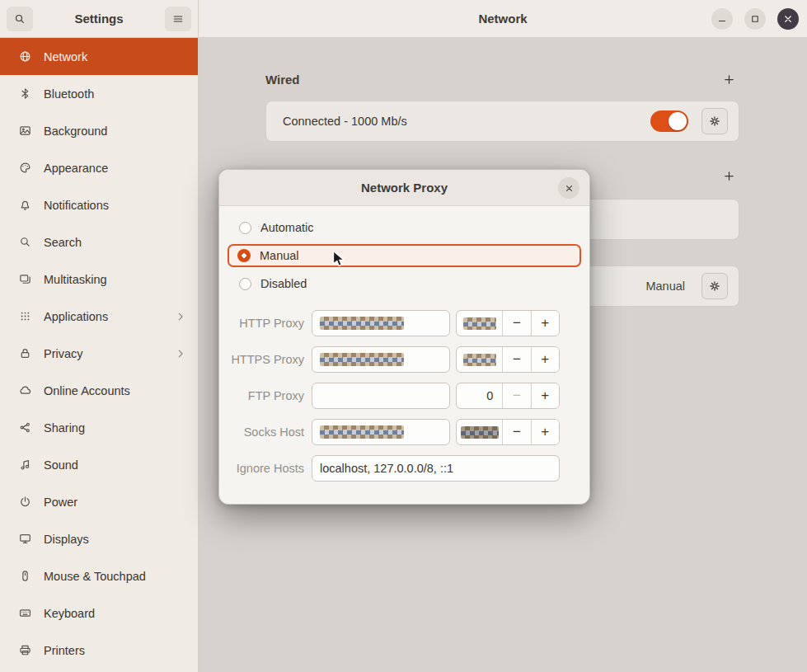 The width and height of the screenshot is (807, 672). Describe the element at coordinates (99, 650) in the screenshot. I see `sidebar-item-printers: Printers` at that location.